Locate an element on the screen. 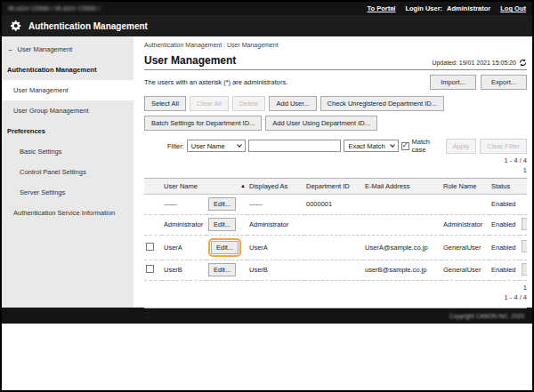 This screenshot has width=534, height=392. top-bar: iR-ADV C5560 / iR-ADV C5560 / To Portal … is located at coordinates (267, 9).